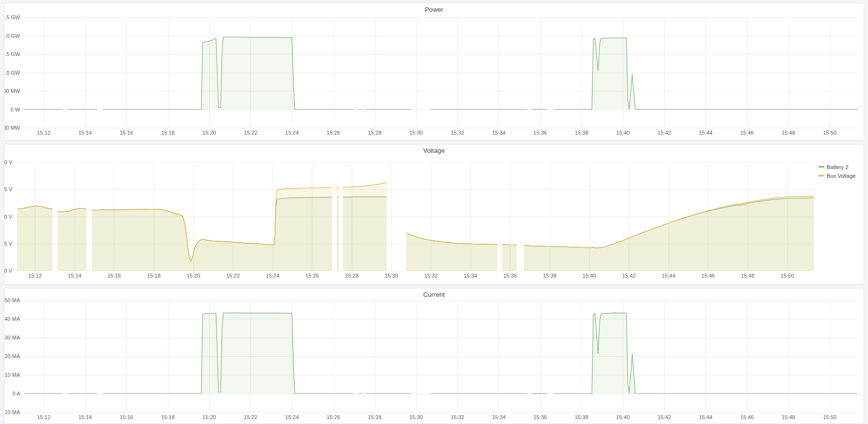 The image size is (868, 424). I want to click on svg-text: 45 V, so click(9, 244).